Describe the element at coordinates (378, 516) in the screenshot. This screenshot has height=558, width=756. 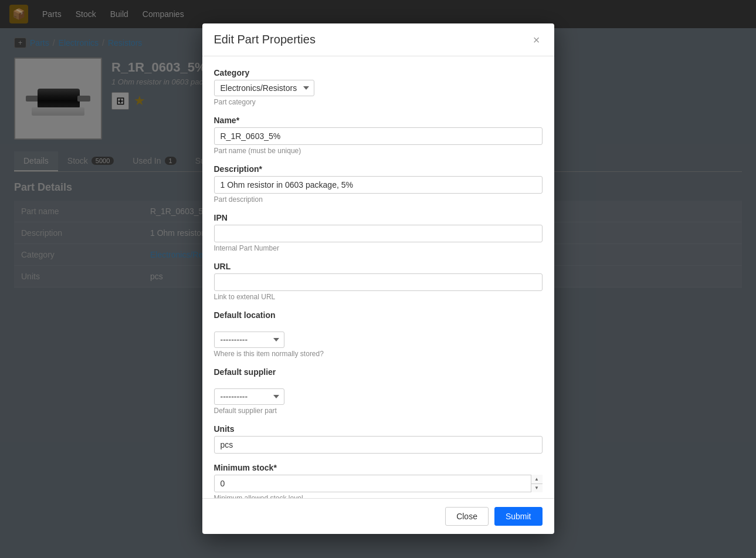
I see `modal-footer: Close Submit` at that location.